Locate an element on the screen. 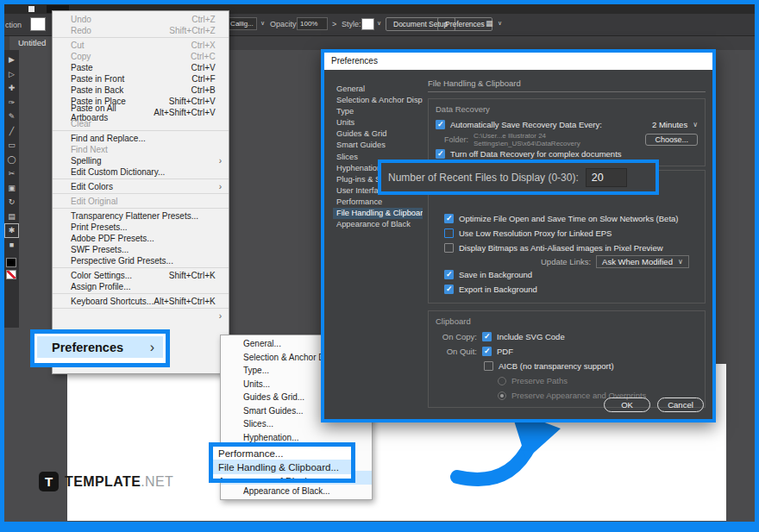 The image size is (759, 532). edit-menu-item: › is located at coordinates (141, 316).